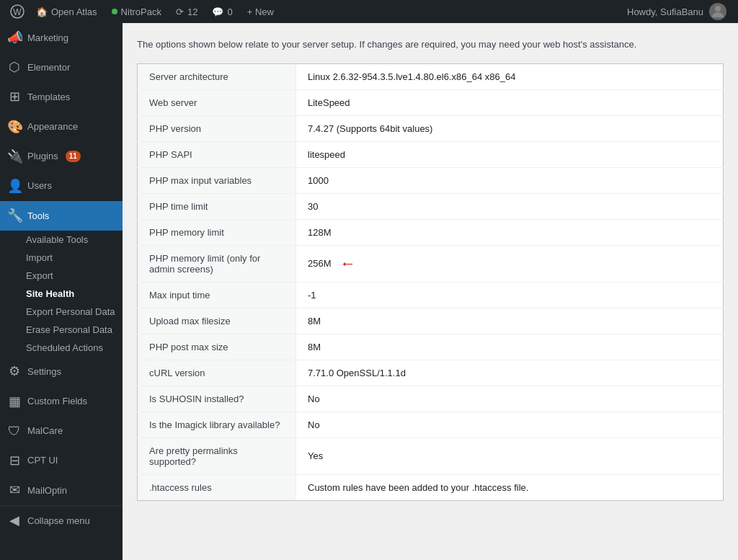 This screenshot has height=560, width=738. Describe the element at coordinates (61, 490) in the screenshot. I see `sidebar-item-mailoptin: ✉ MailOptin` at that location.